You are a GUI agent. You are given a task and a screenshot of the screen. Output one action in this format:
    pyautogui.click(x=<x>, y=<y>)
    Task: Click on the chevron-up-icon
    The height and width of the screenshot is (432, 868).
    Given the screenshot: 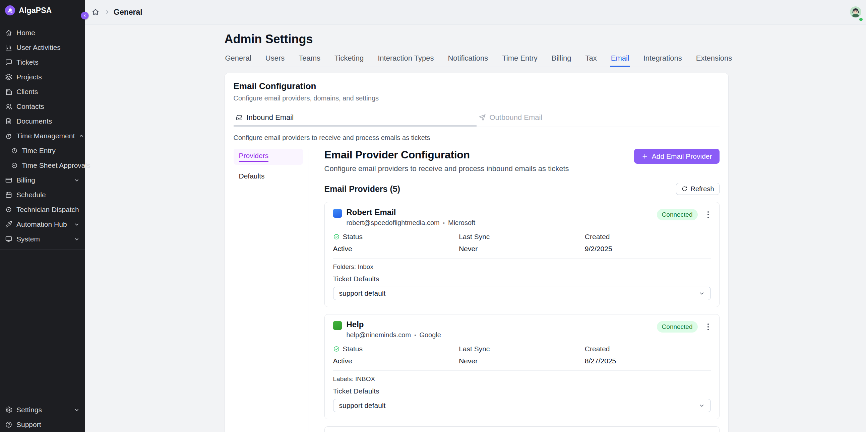 What is the action you would take?
    pyautogui.click(x=82, y=136)
    